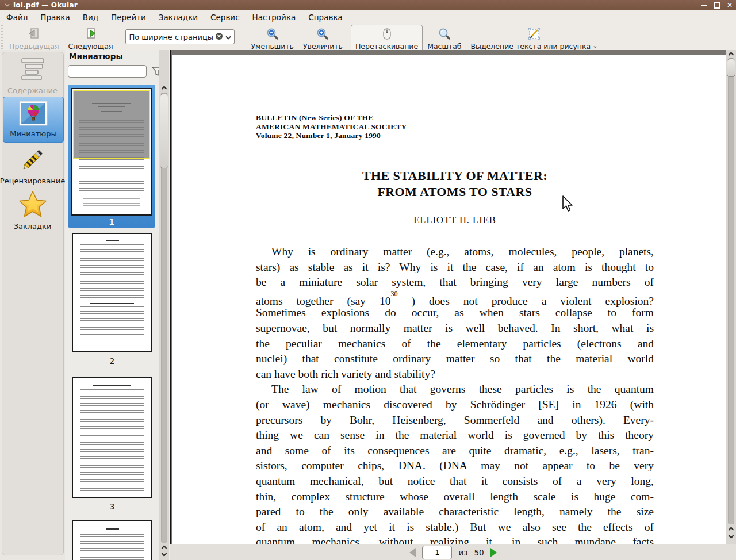 The image size is (736, 560). What do you see at coordinates (55, 17) in the screenshot?
I see `menu-edit: Правка` at bounding box center [55, 17].